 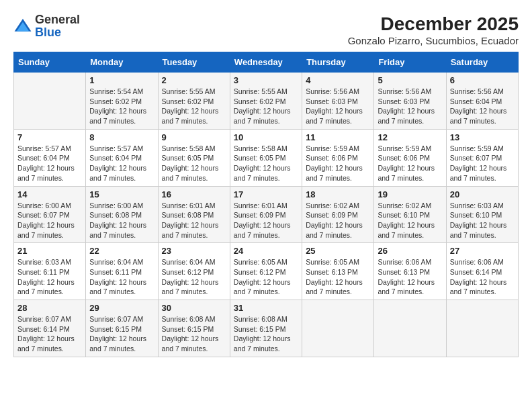 I want to click on day-number: 19, so click(x=410, y=195).